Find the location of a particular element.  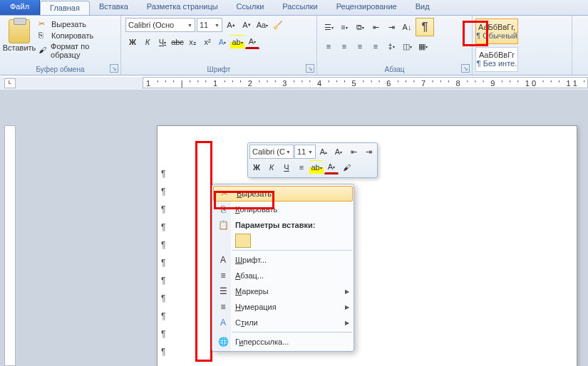

italic-button: К is located at coordinates (148, 42).